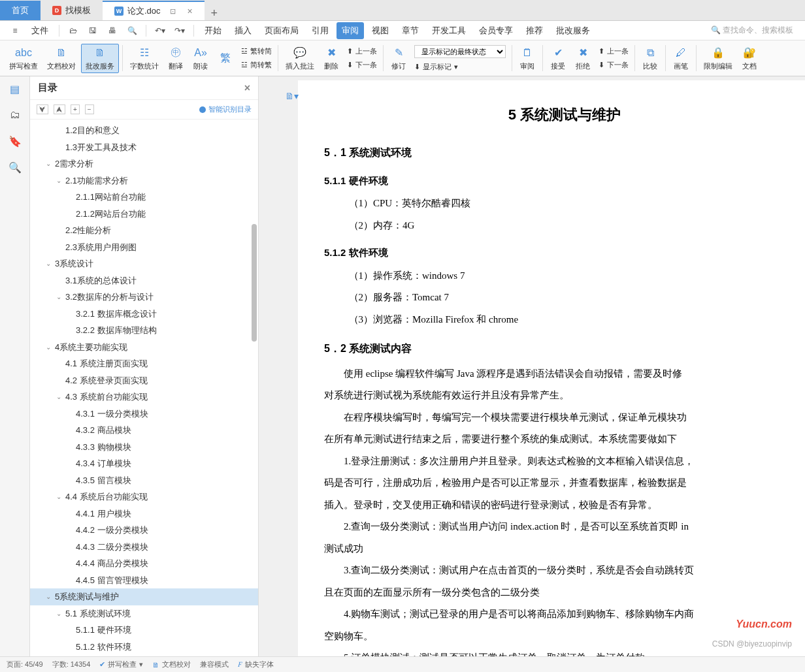 This screenshot has width=805, height=672. What do you see at coordinates (144, 447) in the screenshot?
I see `toc-item: 4.3.3 购物模块` at bounding box center [144, 447].